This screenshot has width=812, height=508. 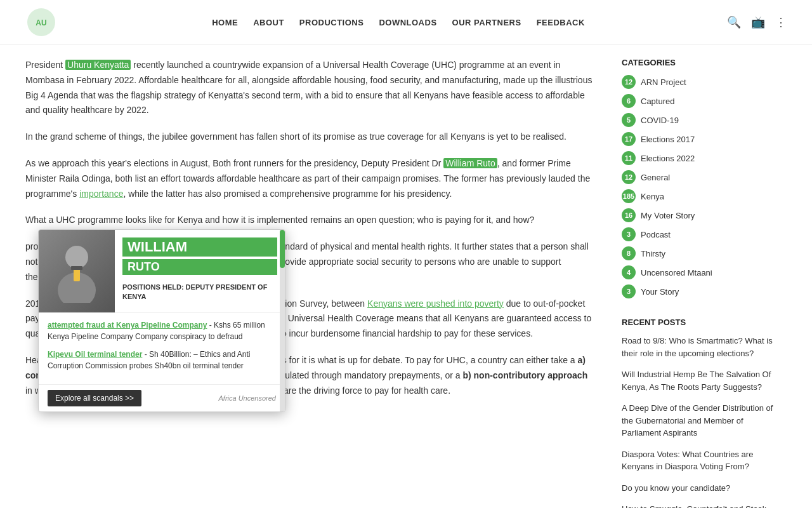 I want to click on popup-body: attempted fraud at Kenya Pipeline Compan…, so click(x=162, y=348).